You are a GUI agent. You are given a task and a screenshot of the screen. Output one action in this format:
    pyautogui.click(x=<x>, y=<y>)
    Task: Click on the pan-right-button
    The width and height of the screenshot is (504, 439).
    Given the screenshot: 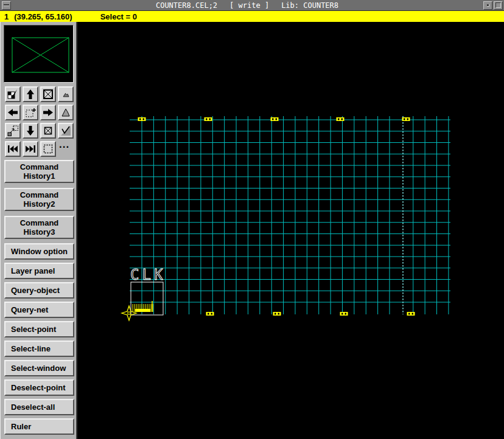 What is the action you would take?
    pyautogui.click(x=48, y=112)
    